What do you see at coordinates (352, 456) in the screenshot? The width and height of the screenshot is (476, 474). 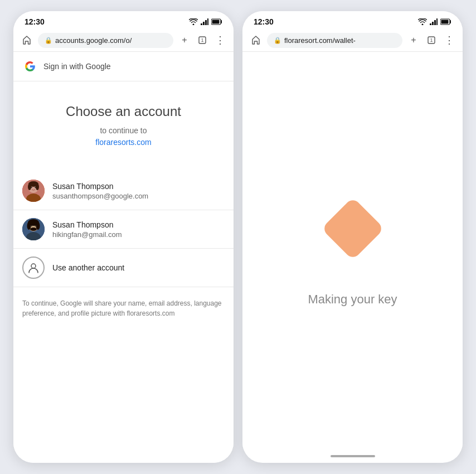 I see `bottom-bar` at bounding box center [352, 456].